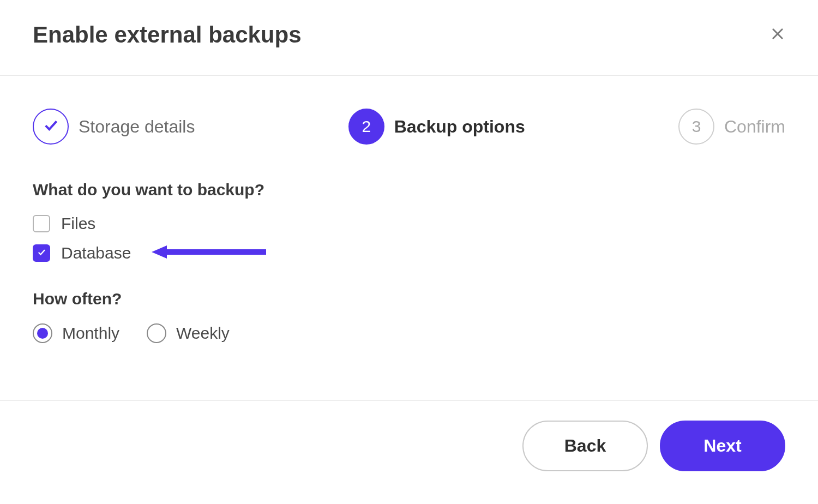 This screenshot has height=504, width=818. I want to click on step-backup-options: 2 Backup options, so click(437, 127).